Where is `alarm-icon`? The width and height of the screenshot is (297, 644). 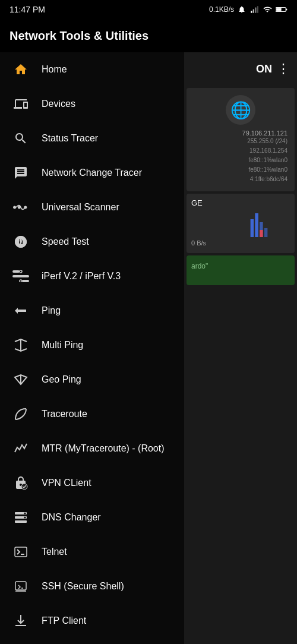
alarm-icon is located at coordinates (242, 10).